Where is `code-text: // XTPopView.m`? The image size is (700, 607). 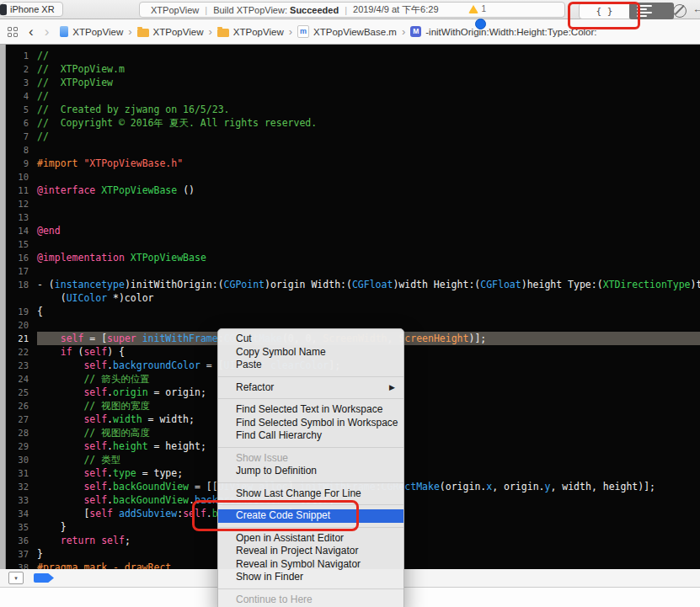 code-text: // XTPopView.m is located at coordinates (369, 69).